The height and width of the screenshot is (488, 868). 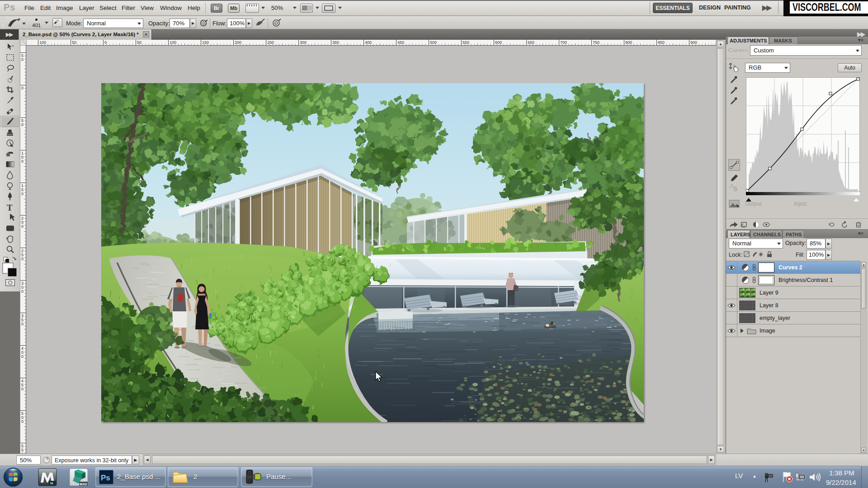 What do you see at coordinates (83, 484) in the screenshot?
I see `svg-text: MXD` at bounding box center [83, 484].